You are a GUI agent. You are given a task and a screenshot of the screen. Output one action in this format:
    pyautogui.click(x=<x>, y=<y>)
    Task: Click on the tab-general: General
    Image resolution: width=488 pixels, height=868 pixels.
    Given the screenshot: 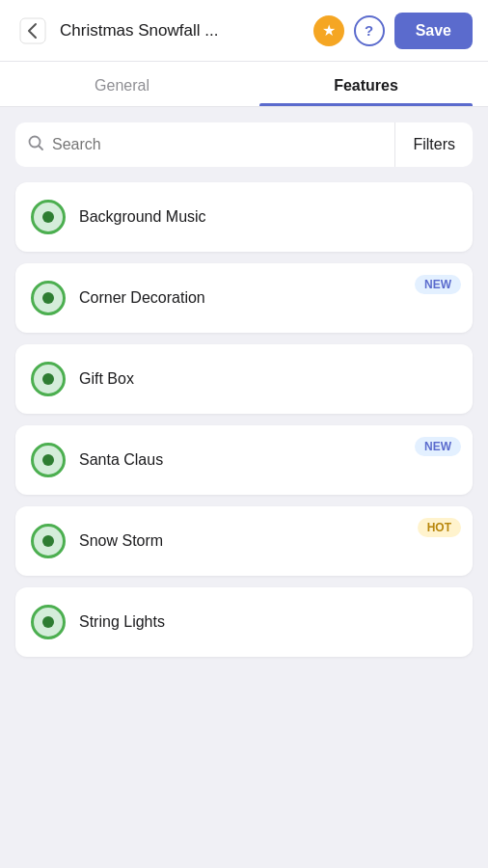 What is the action you would take?
    pyautogui.click(x=122, y=84)
    